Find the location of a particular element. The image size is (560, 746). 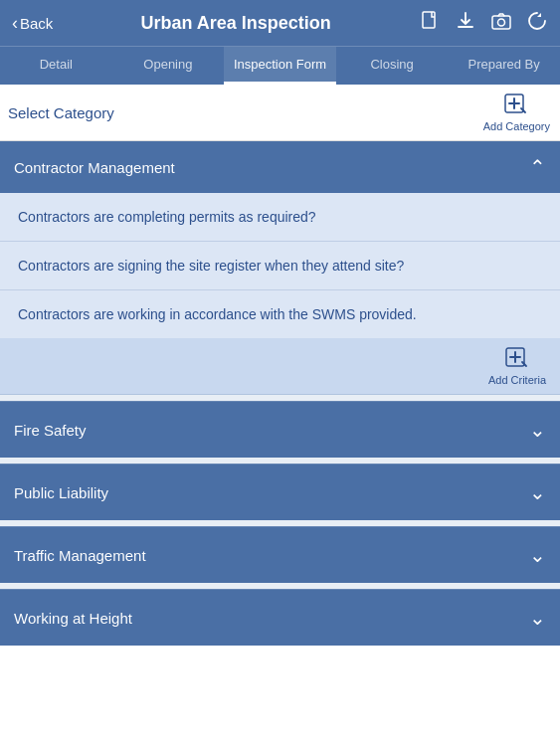

add-criteria-plus-icon is located at coordinates (517, 360).